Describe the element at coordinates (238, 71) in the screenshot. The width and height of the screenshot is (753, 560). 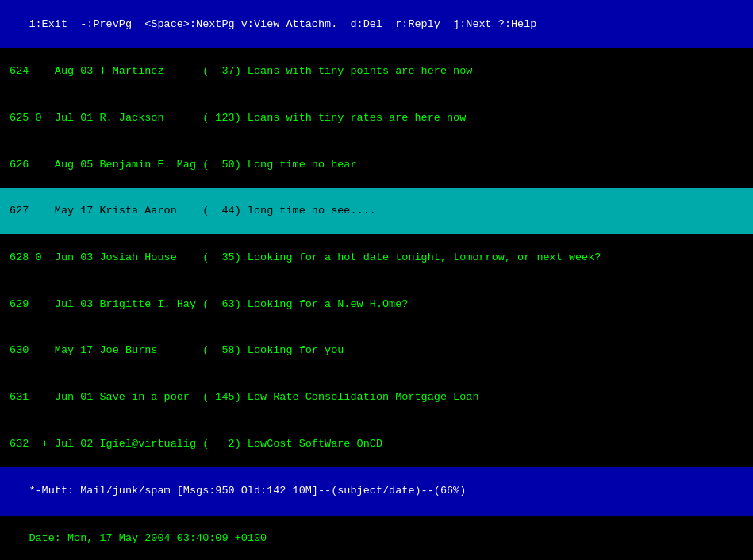
I see `email-row-624-text: 624 Aug 03 T Martinez ( 37) Loans with t…` at that location.